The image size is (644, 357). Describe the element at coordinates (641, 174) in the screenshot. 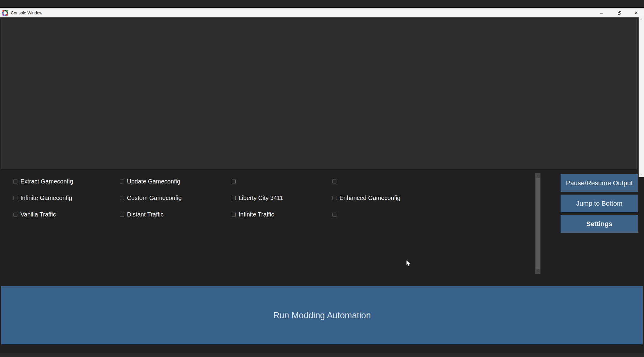

I see `scroll-down-icon` at that location.